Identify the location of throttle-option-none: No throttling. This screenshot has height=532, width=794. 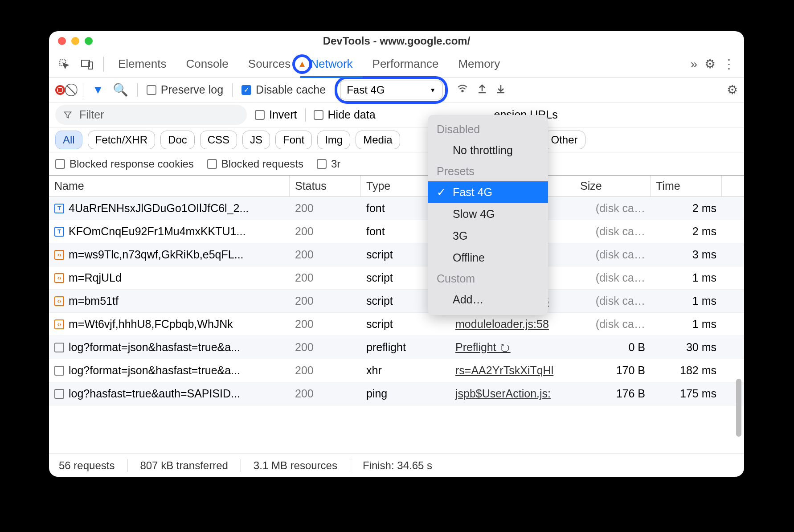
(488, 151).